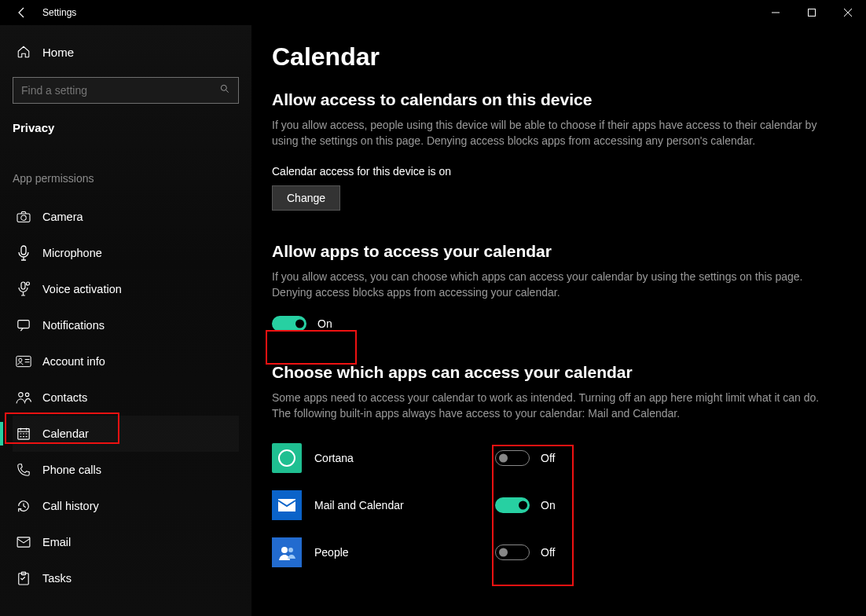 This screenshot has height=616, width=866. Describe the element at coordinates (64, 398) in the screenshot. I see `sidebar-item-label: Contacts` at that location.